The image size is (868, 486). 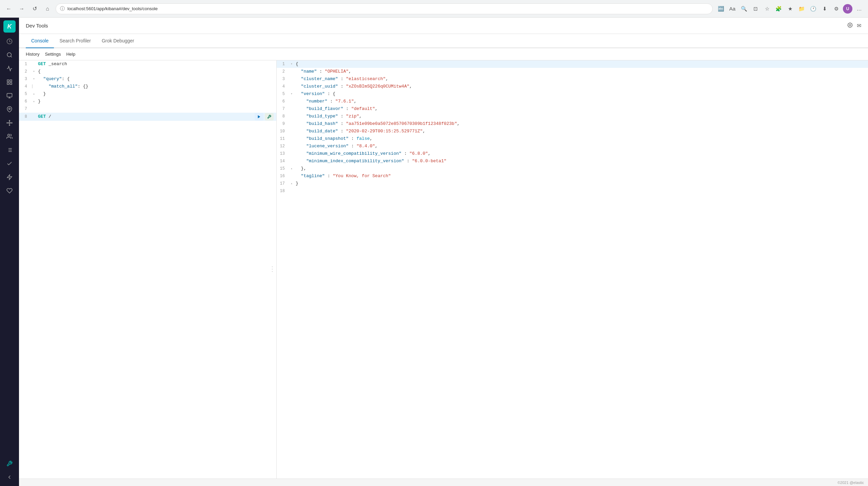 What do you see at coordinates (9, 55) in the screenshot?
I see `sidebar-item-discover` at bounding box center [9, 55].